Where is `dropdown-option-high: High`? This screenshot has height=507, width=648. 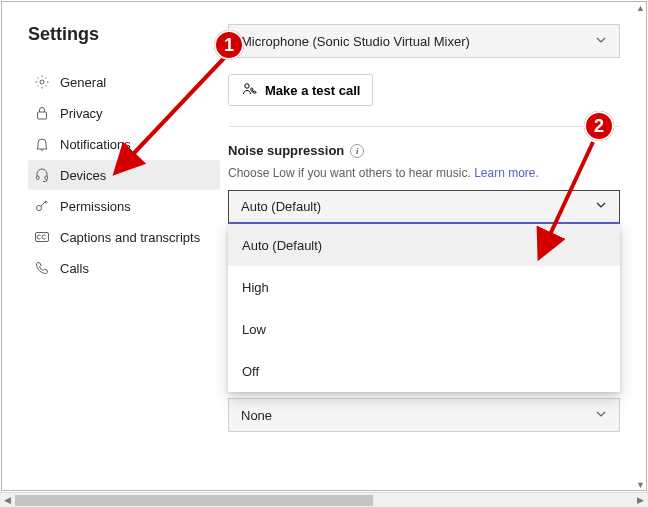 dropdown-option-high: High is located at coordinates (424, 287).